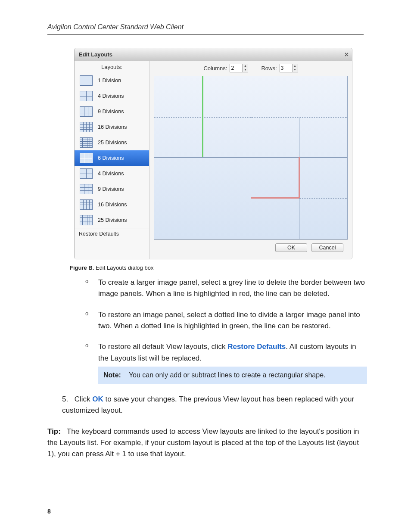 Image resolution: width=411 pixels, height=532 pixels. I want to click on layout-item: 6 Divisions, so click(112, 158).